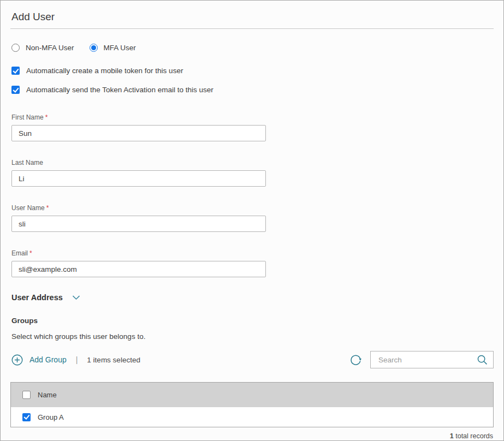 This screenshot has height=441, width=504. Describe the element at coordinates (252, 71) in the screenshot. I see `create-token-checkbox-row: Automatically create a mobile token for …` at that location.